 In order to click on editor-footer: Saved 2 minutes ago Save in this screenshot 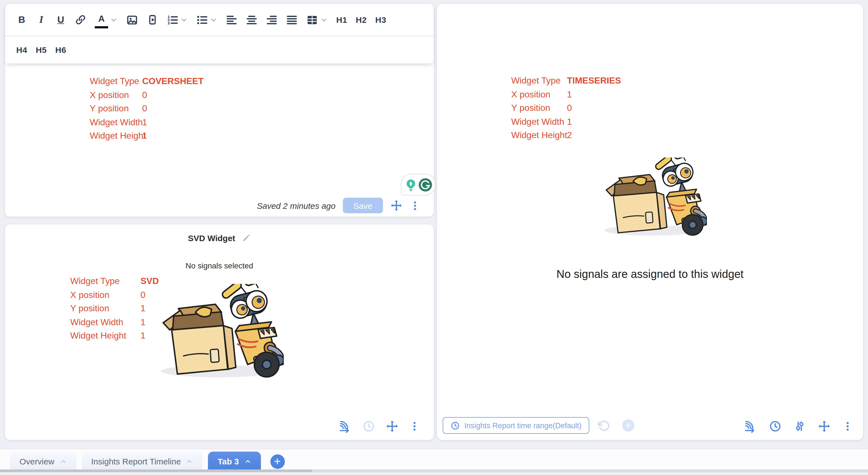, I will do `click(339, 205)`.